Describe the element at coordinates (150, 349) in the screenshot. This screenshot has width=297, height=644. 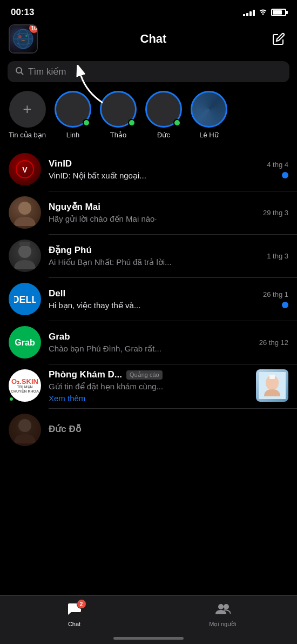
I see `chat-preview-grab: Chào bạn Phú Đình, Grab rất...` at that location.